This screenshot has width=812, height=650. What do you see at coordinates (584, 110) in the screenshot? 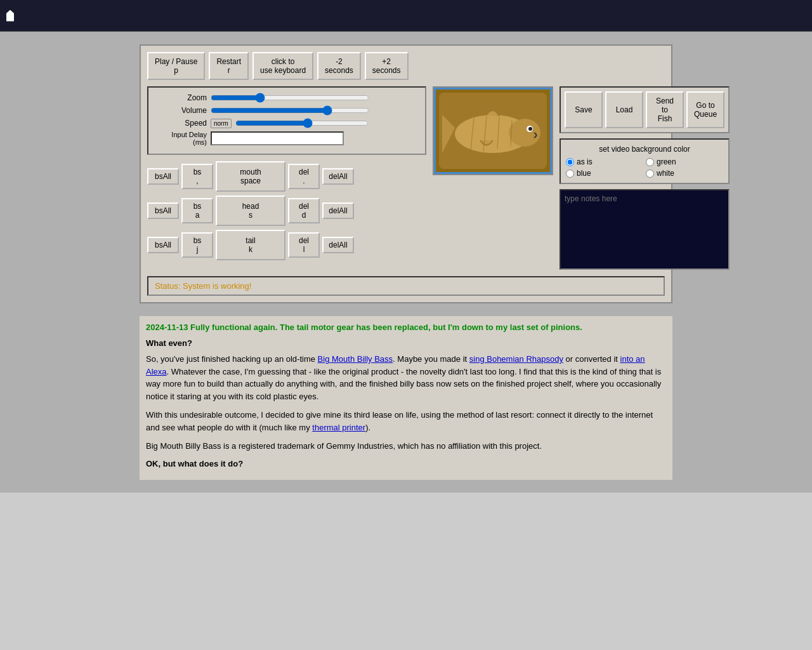
I see `save-button: Save` at bounding box center [584, 110].